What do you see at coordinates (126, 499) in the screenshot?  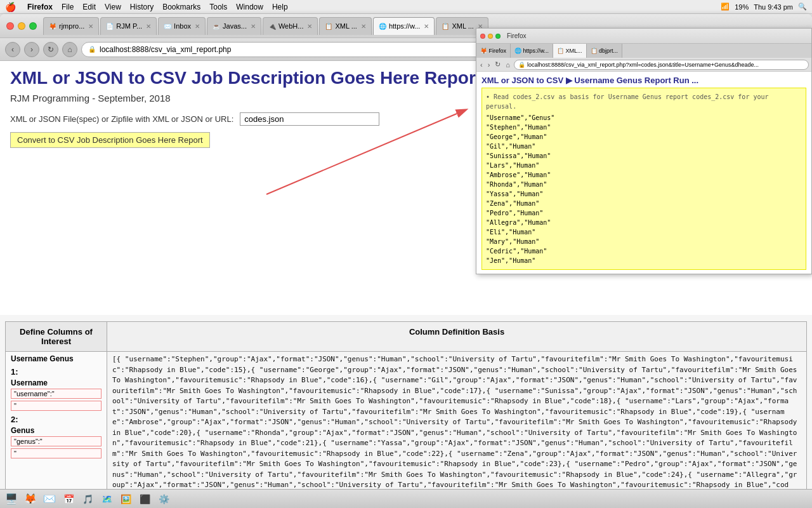 I see `dock-photos: 🖼️` at bounding box center [126, 499].